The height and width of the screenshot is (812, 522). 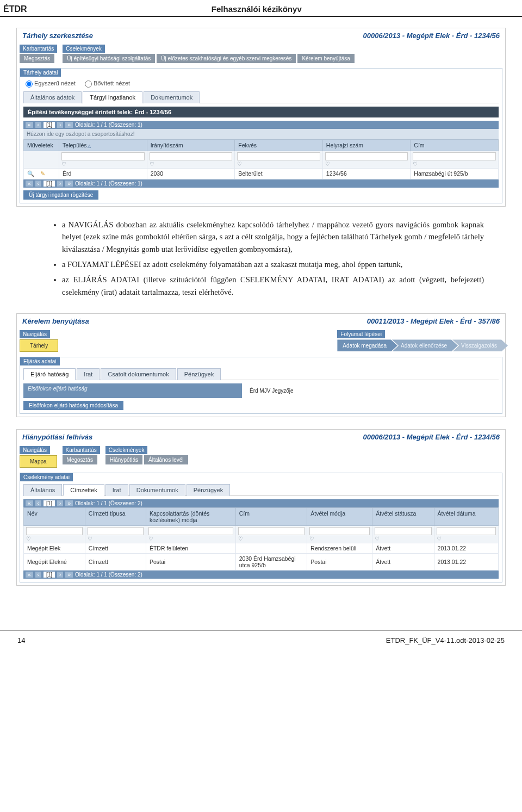 I want to click on tab-csatolt-dokumentumok: Csatolt dokumentumok, so click(x=138, y=374).